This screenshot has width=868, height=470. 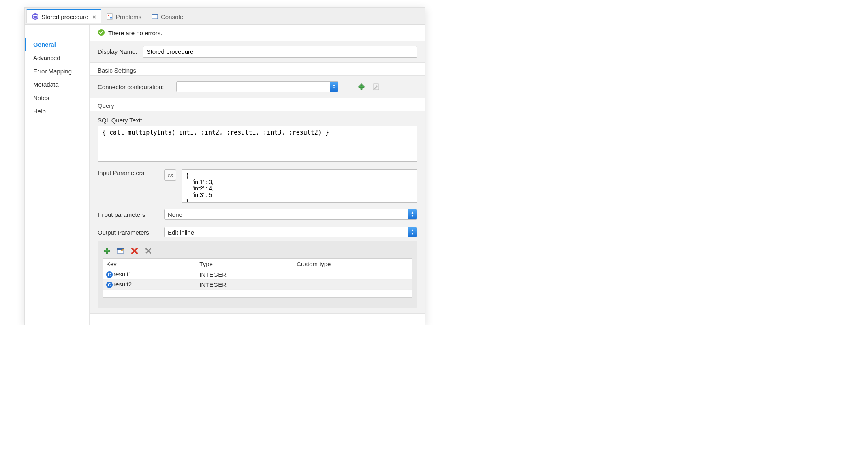 I want to click on cell-key: result1, so click(x=122, y=274).